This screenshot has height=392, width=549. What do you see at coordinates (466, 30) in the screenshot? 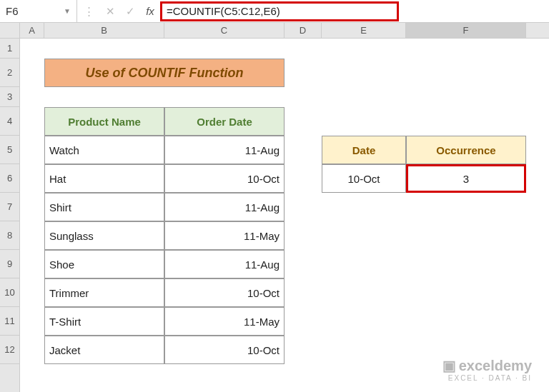
I see `col-header-f: F` at bounding box center [466, 30].